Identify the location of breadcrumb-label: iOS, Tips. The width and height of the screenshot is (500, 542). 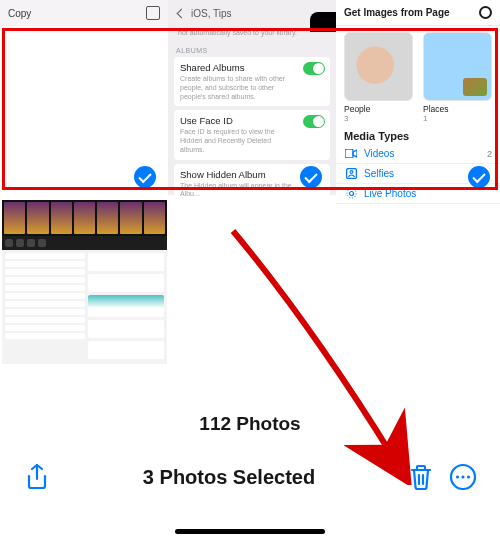
(212, 14).